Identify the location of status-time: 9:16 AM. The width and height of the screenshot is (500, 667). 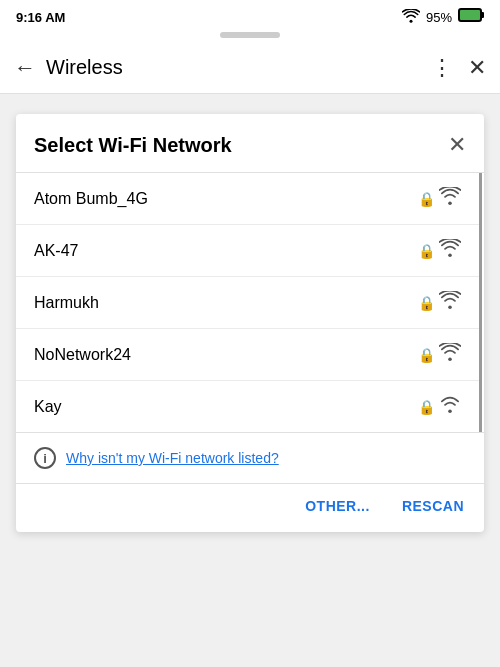
(40, 18).